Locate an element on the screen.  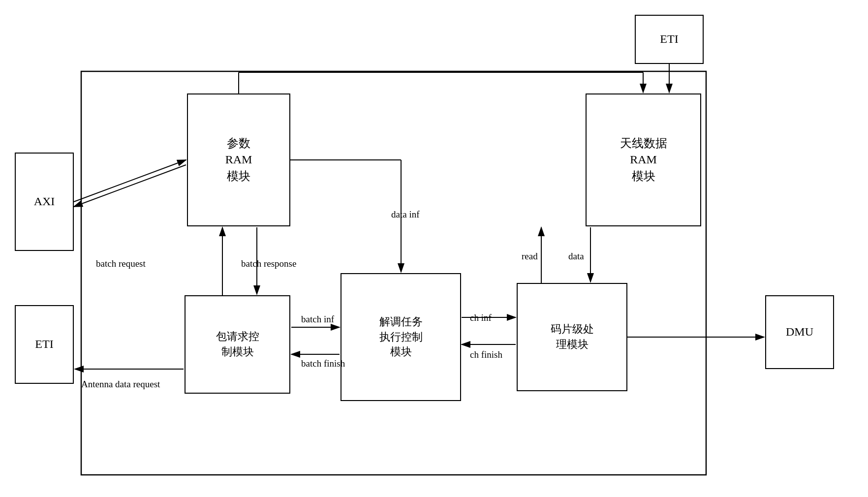
label-data: data is located at coordinates (576, 256).